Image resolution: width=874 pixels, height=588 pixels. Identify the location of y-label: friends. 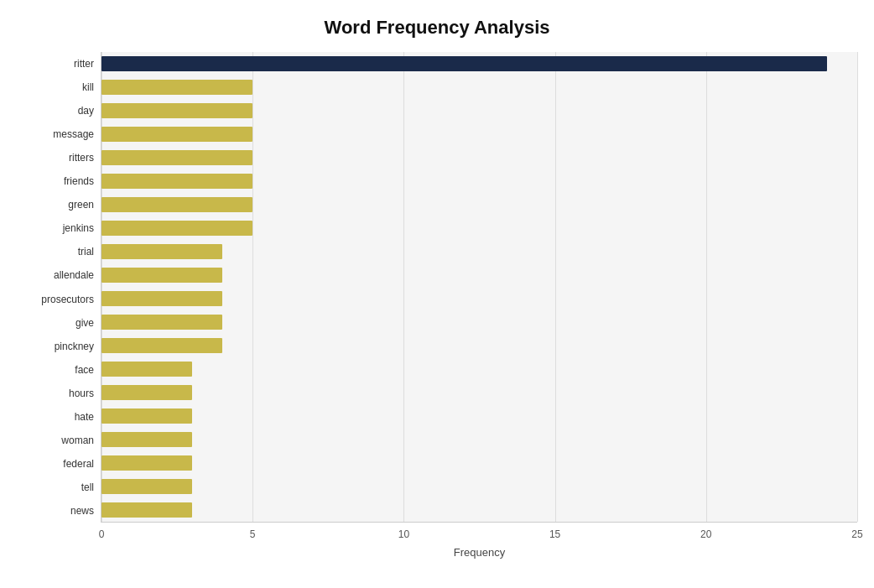
(79, 181).